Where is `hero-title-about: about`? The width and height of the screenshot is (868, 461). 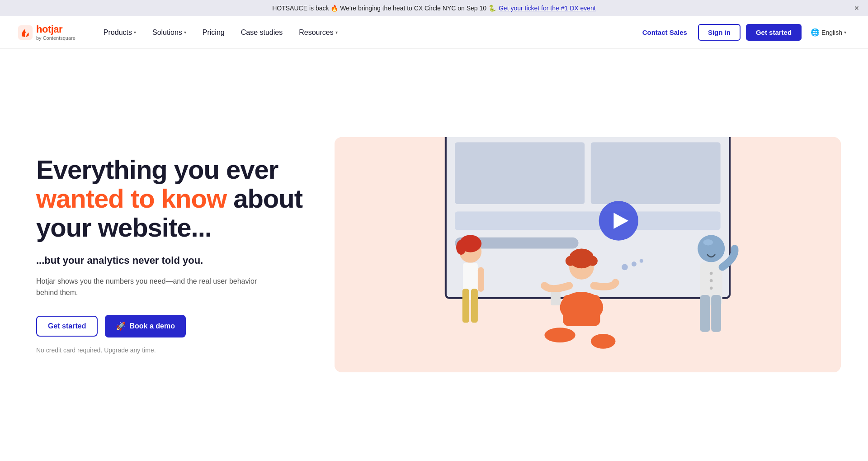 hero-title-about: about is located at coordinates (268, 198).